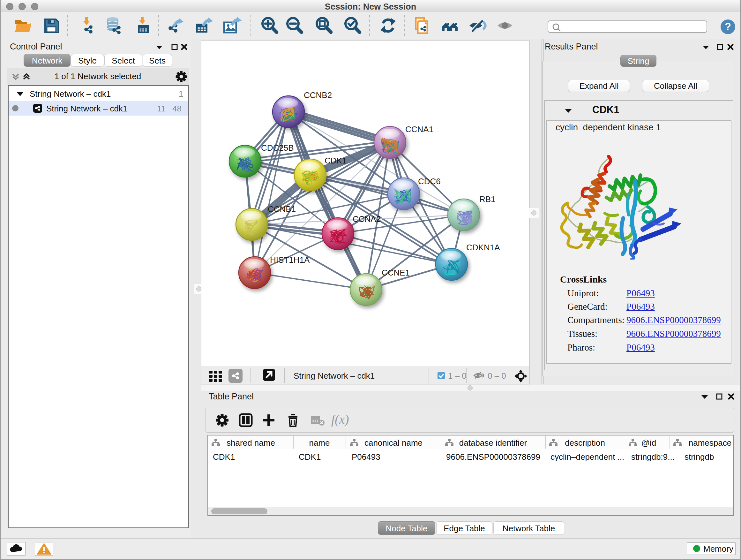 This screenshot has height=560, width=741. I want to click on svg-text: CCNE1, so click(396, 273).